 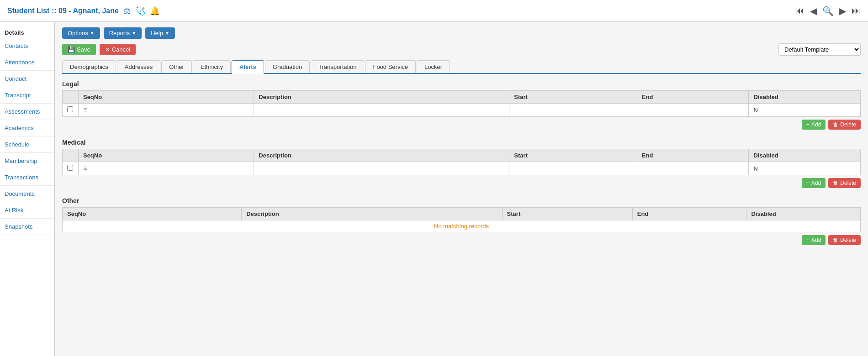 What do you see at coordinates (693, 97) in the screenshot?
I see `legal-col-end: End` at bounding box center [693, 97].